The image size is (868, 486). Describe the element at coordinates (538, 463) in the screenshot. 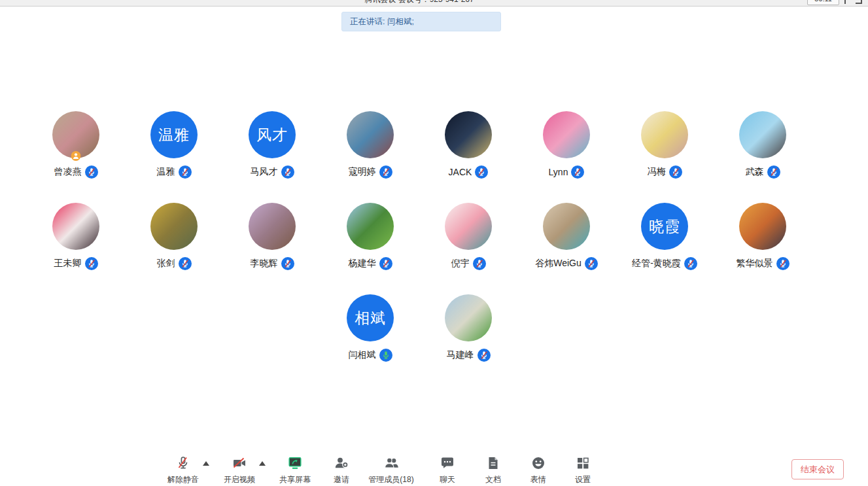

I see `emoji-icon` at that location.